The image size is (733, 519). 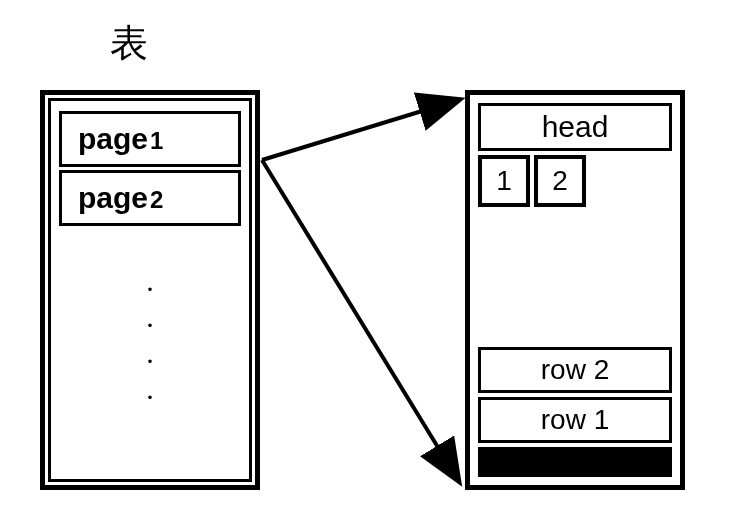 What do you see at coordinates (129, 44) in the screenshot?
I see `diagram-title: 表` at bounding box center [129, 44].